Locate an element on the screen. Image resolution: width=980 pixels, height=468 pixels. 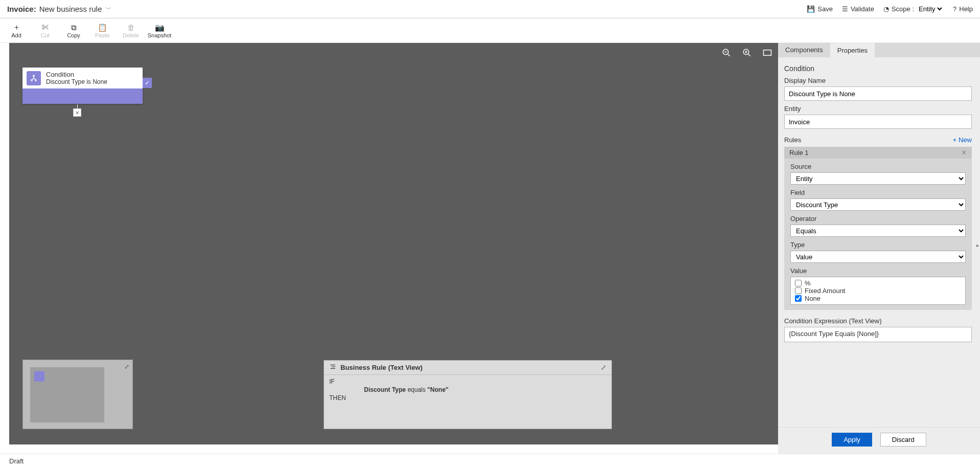
collapse-icon: ✕ is located at coordinates (77, 113).